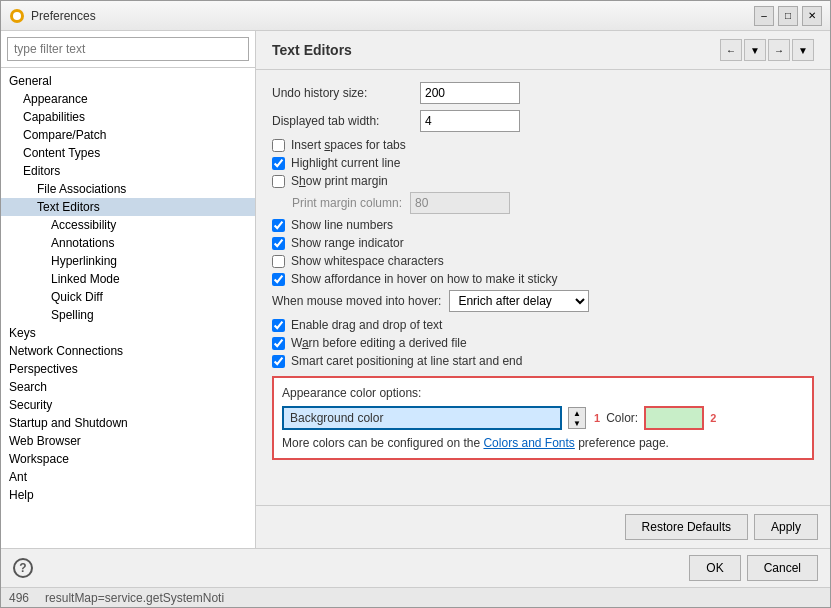 The height and width of the screenshot is (608, 831). I want to click on smart-caret-label: Smart caret positioning at line start an…, so click(406, 361).